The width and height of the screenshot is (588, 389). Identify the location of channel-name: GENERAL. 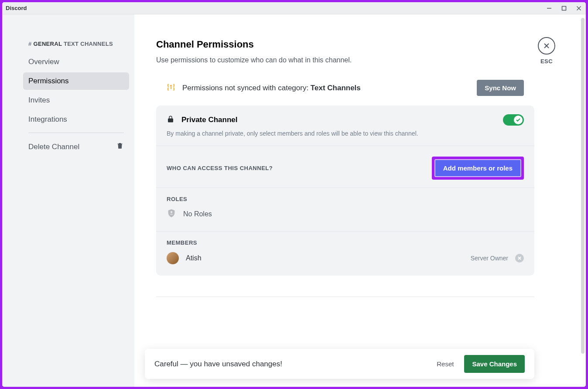
(48, 44).